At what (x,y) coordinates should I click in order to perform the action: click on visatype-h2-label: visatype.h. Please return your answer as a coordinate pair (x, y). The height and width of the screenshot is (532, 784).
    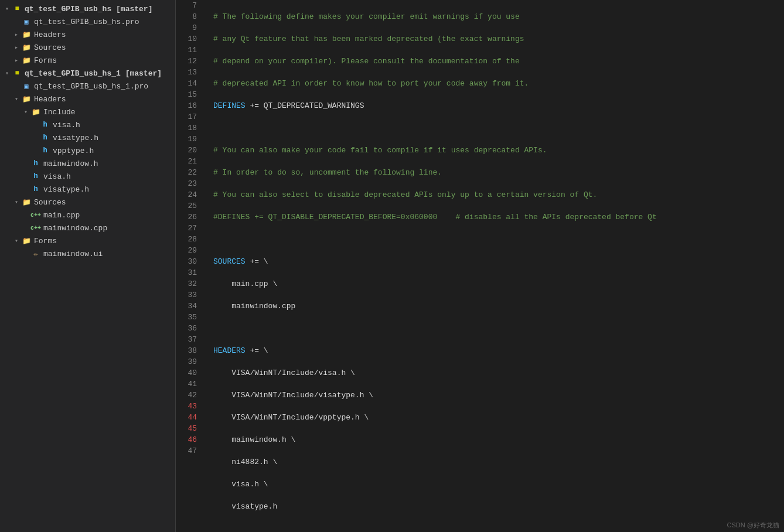
    Looking at the image, I should click on (66, 190).